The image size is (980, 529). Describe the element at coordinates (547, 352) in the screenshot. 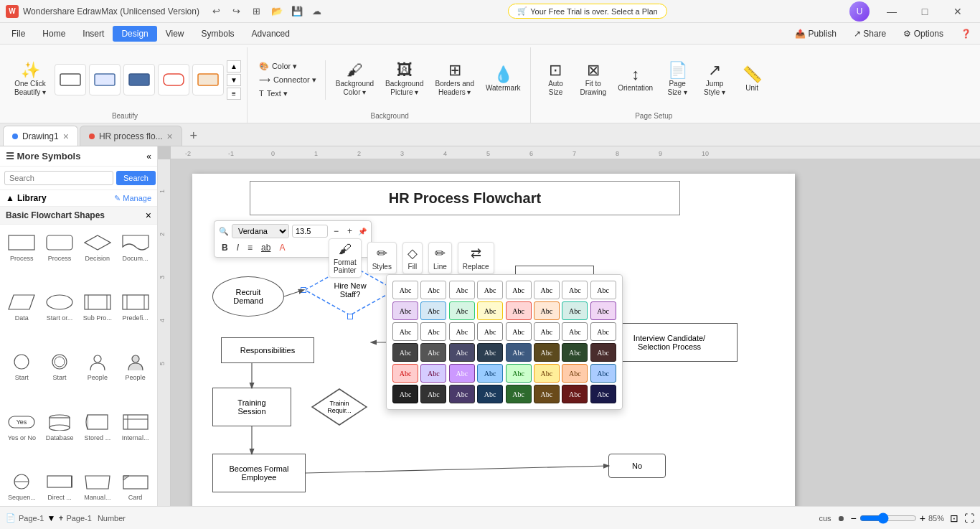

I see `style-cell-4-6: Abc` at that location.